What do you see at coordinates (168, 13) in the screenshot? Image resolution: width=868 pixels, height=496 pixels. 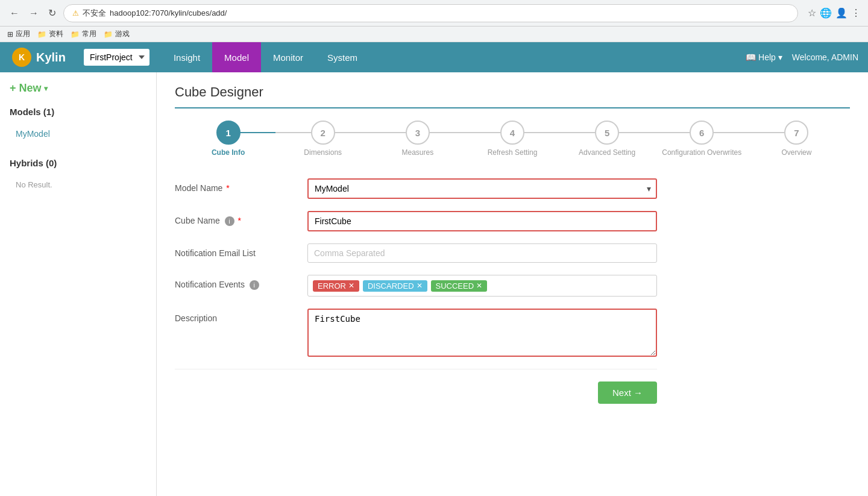 I see `url-text: hadoop102:7070/kylin/cubes/add/` at bounding box center [168, 13].